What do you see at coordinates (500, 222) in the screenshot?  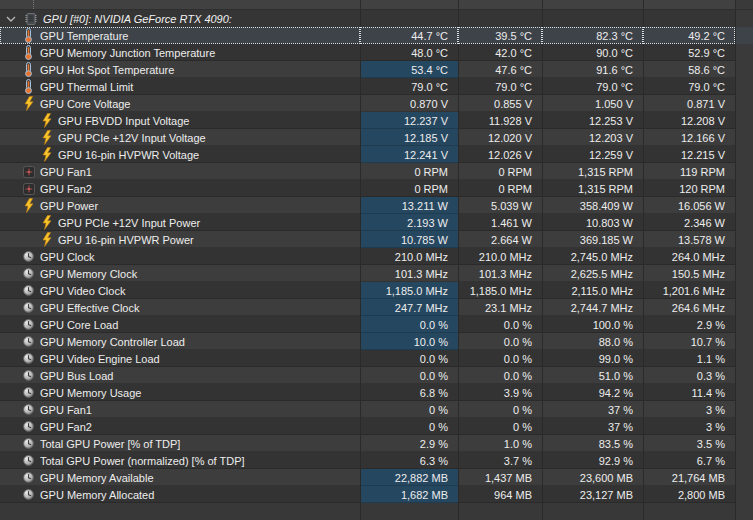 I see `minimum-value-cell: 1.461 W` at bounding box center [500, 222].